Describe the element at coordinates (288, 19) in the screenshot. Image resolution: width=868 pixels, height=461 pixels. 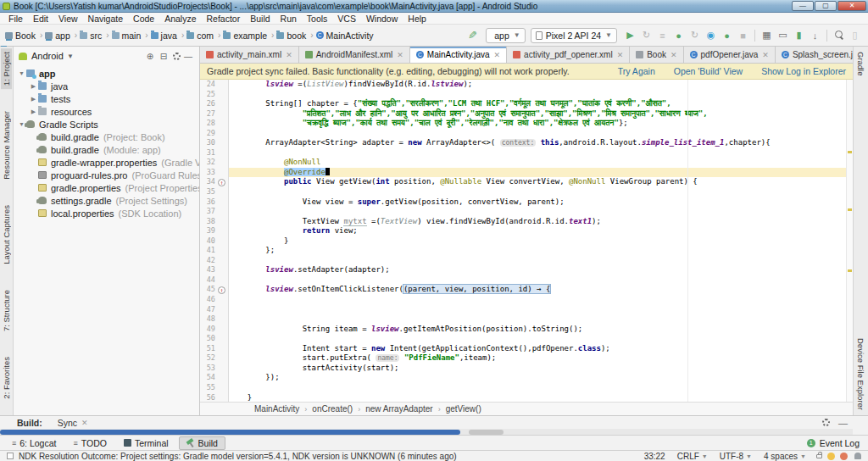
I see `menu-item-run: Run` at that location.